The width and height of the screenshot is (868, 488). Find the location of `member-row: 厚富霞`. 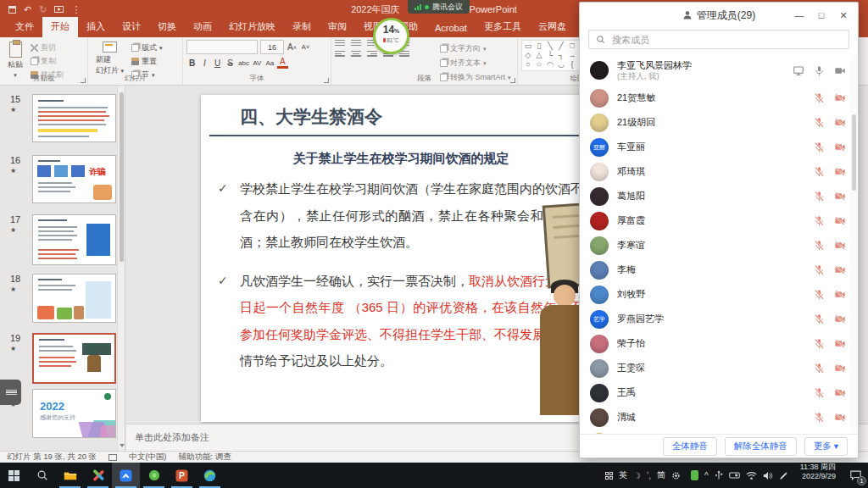

member-row: 厚富霞 is located at coordinates (719, 220).